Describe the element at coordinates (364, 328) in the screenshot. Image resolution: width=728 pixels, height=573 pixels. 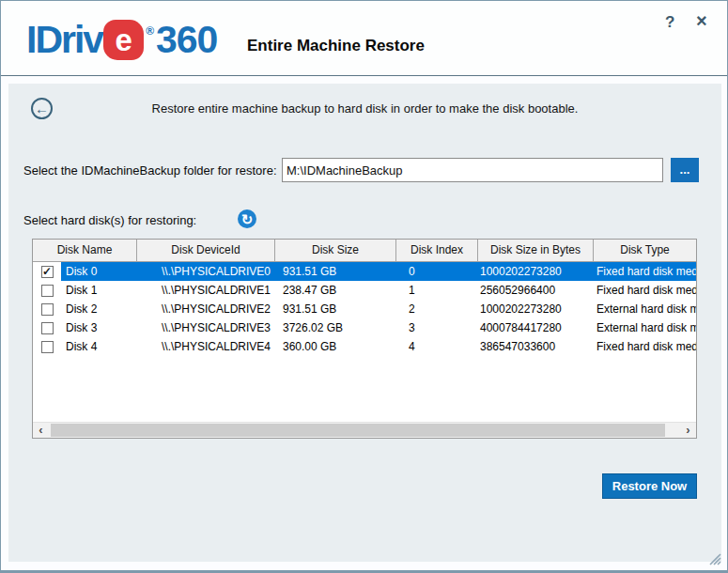
I see `table-row: Disk 3 \\.\PHYSICALDRIVE3 3726.02 GB 3 4…` at that location.